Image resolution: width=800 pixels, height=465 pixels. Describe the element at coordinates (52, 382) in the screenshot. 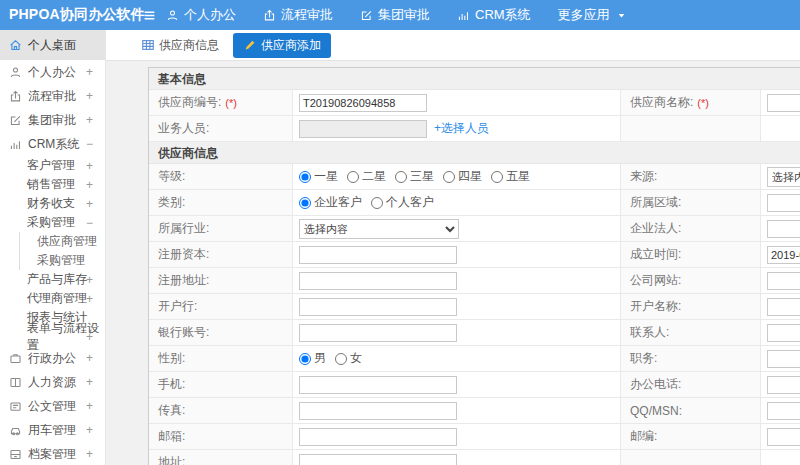

I see `sidebar-item: 人力资源+` at that location.